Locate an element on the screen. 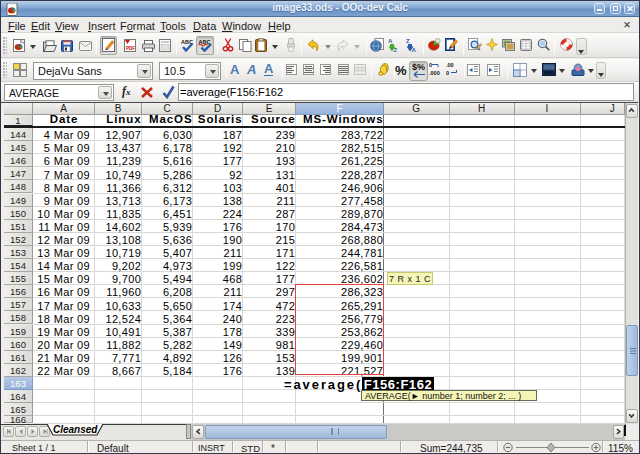 The height and width of the screenshot is (454, 640). svg-text: A is located at coordinates (390, 41).